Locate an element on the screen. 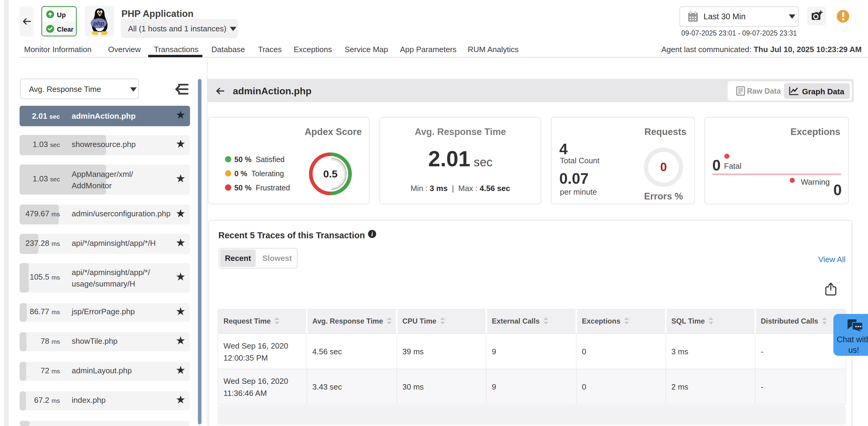 The width and height of the screenshot is (868, 426). svg-text: 0.5 is located at coordinates (330, 174).